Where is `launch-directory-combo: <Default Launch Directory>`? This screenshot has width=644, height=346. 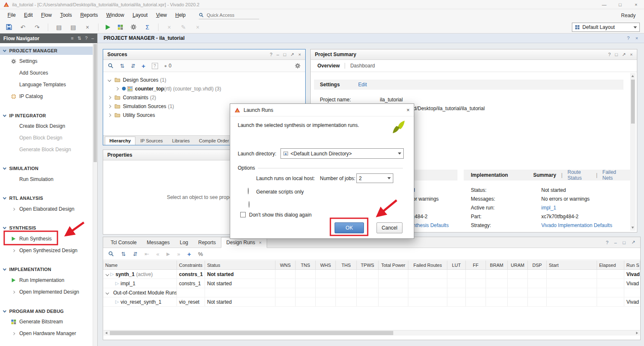 launch-directory-combo: <Default Launch Directory> is located at coordinates (342, 153).